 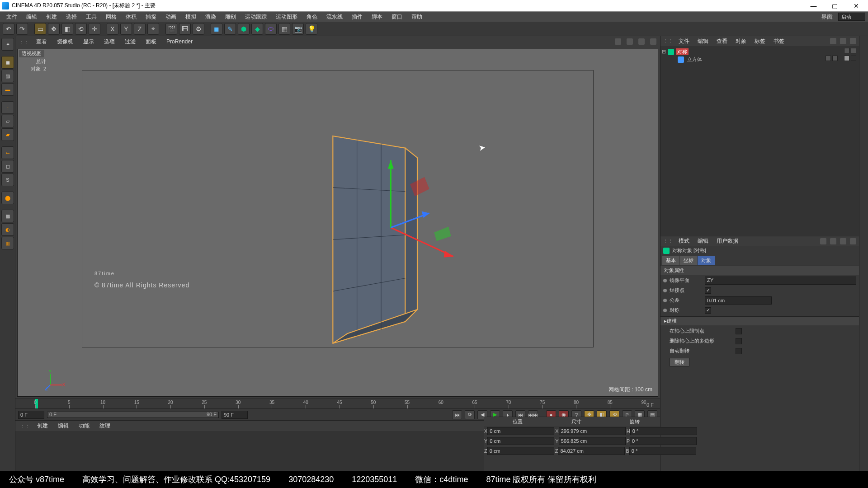 I want to click on render-settings-button: ⚙, so click(x=198, y=29).